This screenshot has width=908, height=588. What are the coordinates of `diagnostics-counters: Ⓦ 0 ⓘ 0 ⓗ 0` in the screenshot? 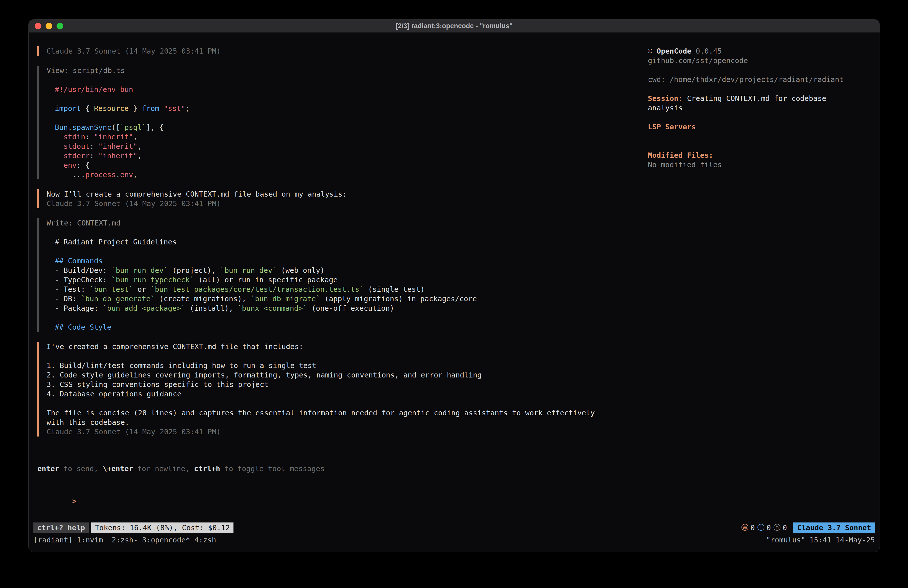 It's located at (764, 528).